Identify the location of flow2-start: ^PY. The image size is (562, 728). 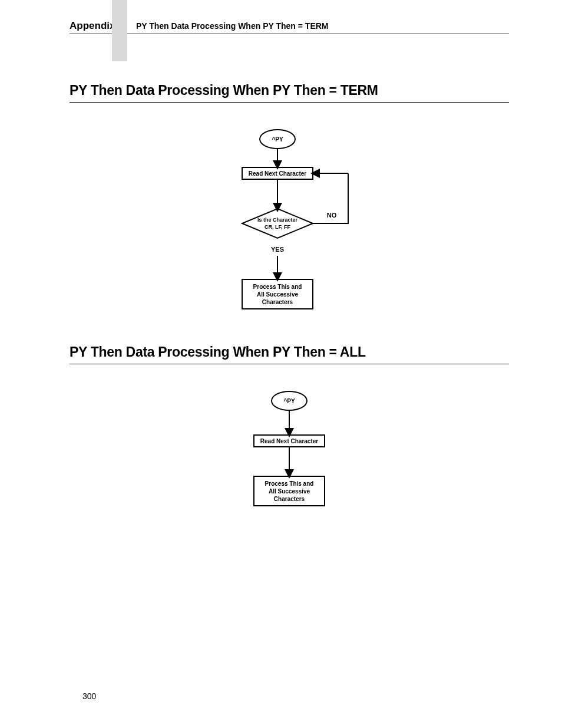
(289, 401).